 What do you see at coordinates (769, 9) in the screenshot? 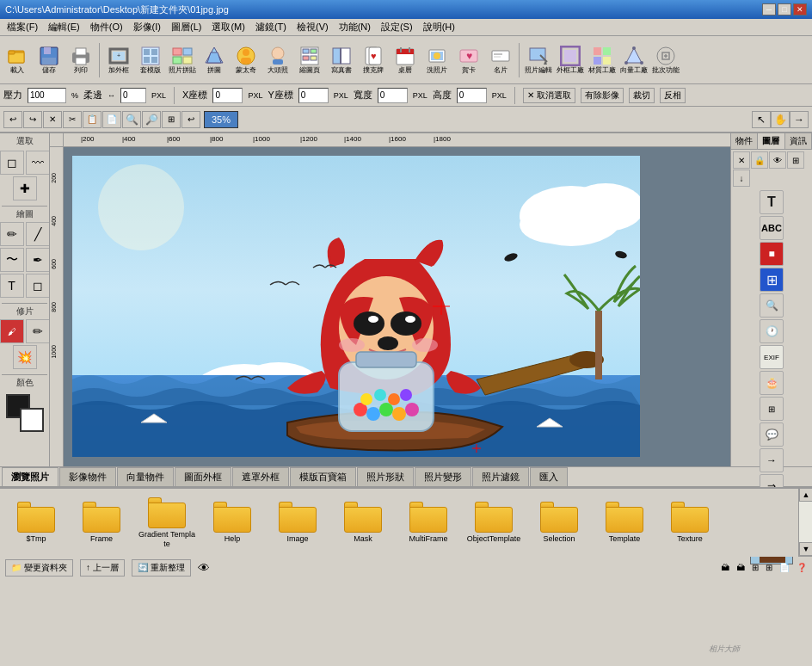
I see `minimize-button: ─` at bounding box center [769, 9].